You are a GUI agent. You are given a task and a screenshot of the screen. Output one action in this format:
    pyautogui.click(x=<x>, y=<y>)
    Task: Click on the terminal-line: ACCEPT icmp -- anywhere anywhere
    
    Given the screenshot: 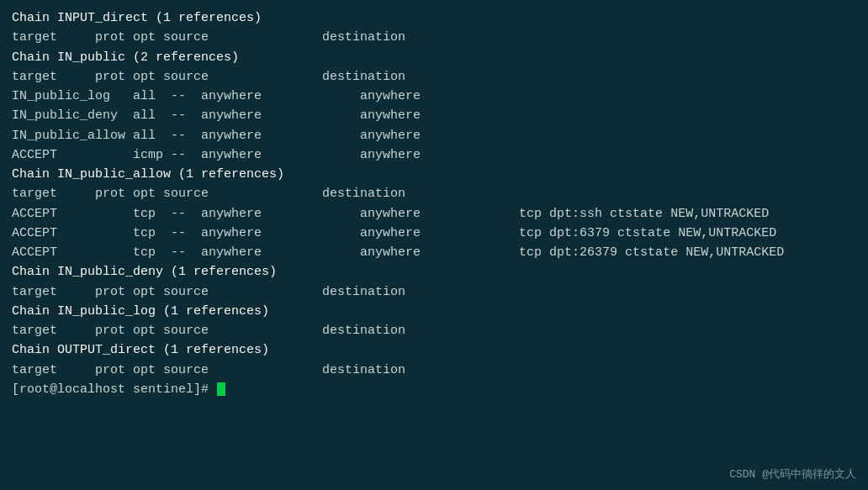 What is the action you would take?
    pyautogui.click(x=434, y=155)
    